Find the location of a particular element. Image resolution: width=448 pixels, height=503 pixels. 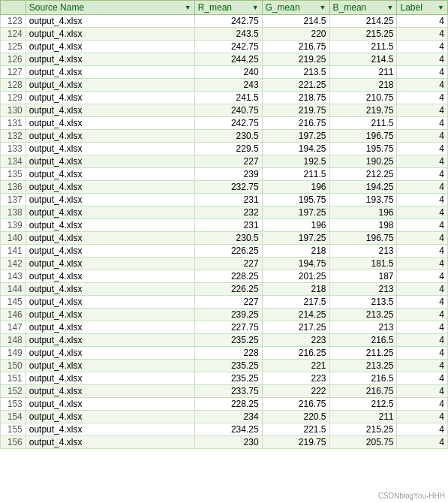

table-row: 155output_4.xlsx234.25221.5215.254 is located at coordinates (224, 429).